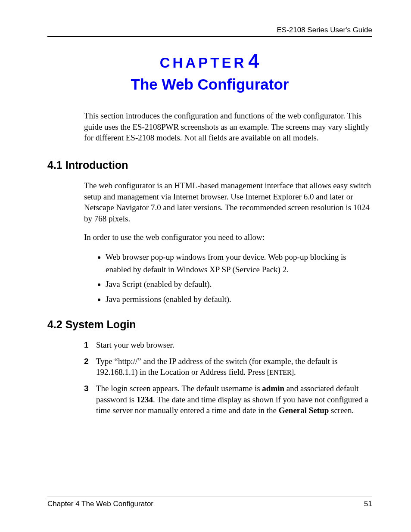 This screenshot has width=411, height=532. I want to click on section-4-1-para-2: In order to use the web configurator you…, so click(228, 237).